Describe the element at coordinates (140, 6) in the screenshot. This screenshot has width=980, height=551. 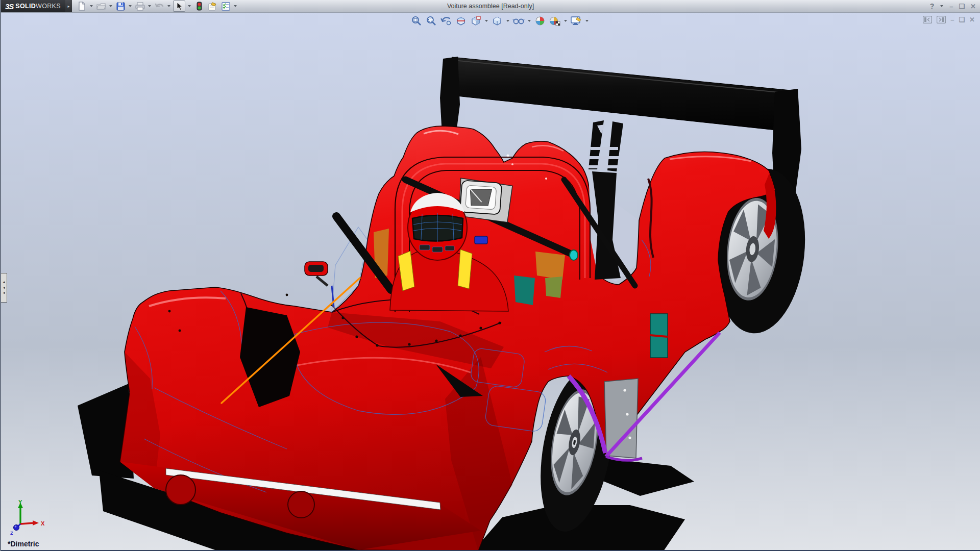
I see `print-button` at that location.